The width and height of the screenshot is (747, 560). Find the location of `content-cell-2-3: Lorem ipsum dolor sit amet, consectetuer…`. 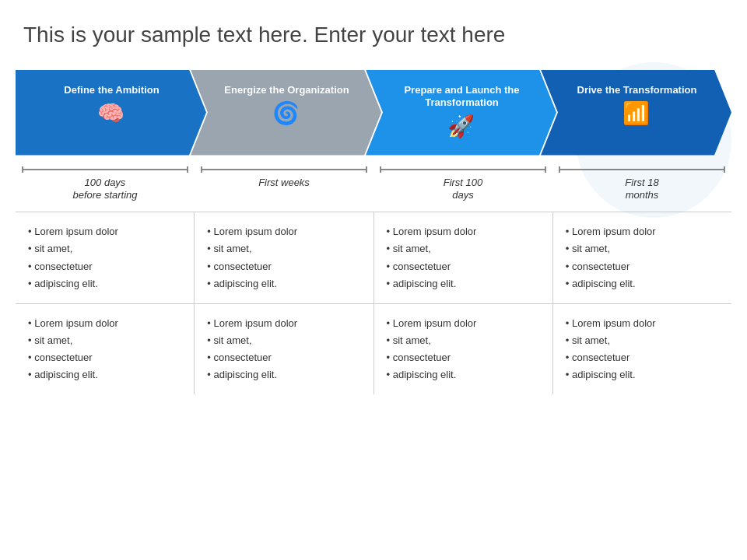

content-cell-2-3: Lorem ipsum dolor sit amet, consectetuer… is located at coordinates (464, 349).